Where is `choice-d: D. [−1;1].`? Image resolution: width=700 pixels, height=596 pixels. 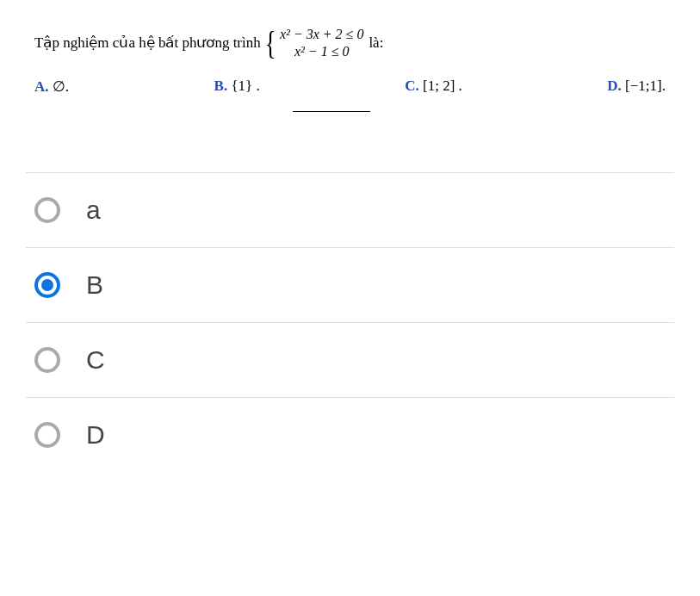
choice-d: D. [−1;1]. is located at coordinates (636, 86).